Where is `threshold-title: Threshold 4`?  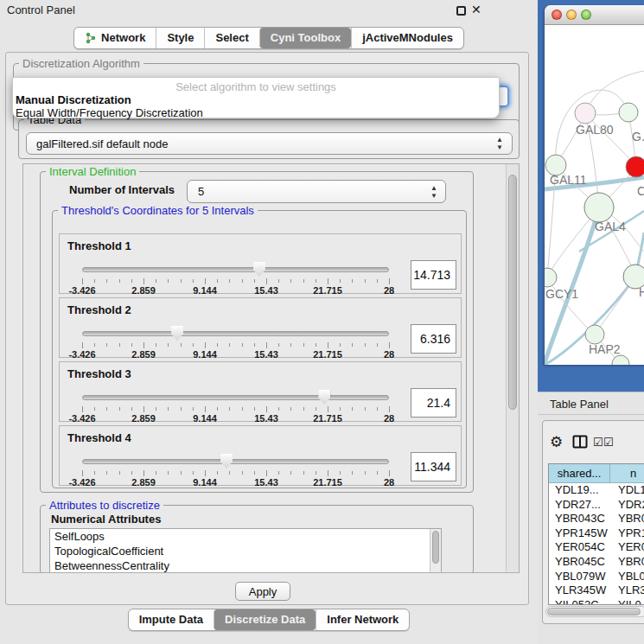 threshold-title: Threshold 4 is located at coordinates (99, 437).